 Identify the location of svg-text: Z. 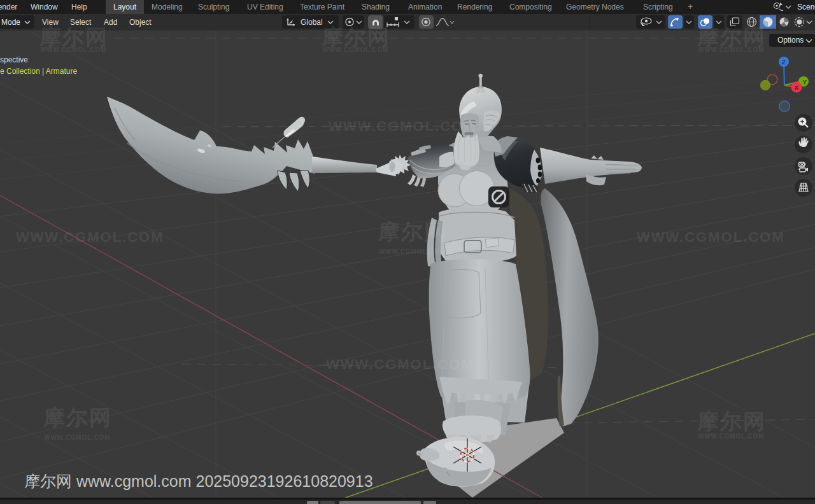
(784, 62).